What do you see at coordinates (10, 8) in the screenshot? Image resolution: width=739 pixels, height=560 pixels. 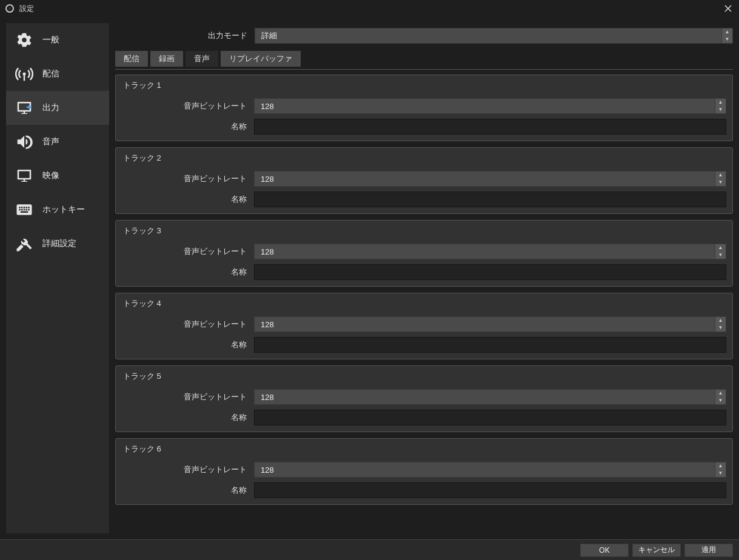 I see `app-icon` at bounding box center [10, 8].